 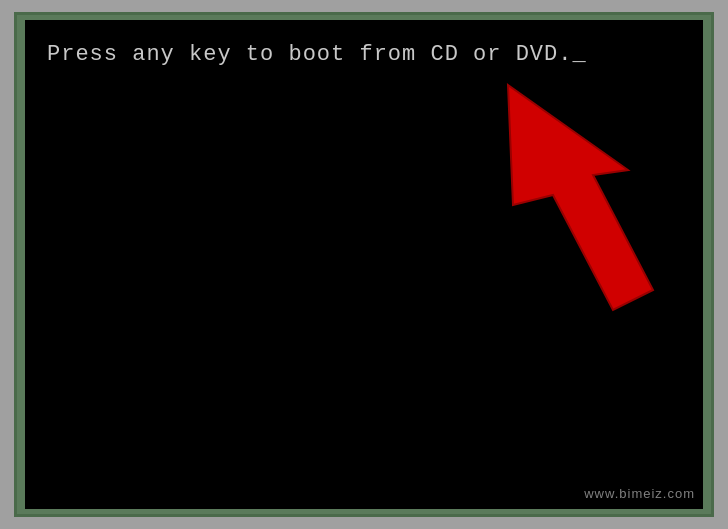 I want to click on boot-message: Press any key to boot from CD or DVD._, so click(x=317, y=54).